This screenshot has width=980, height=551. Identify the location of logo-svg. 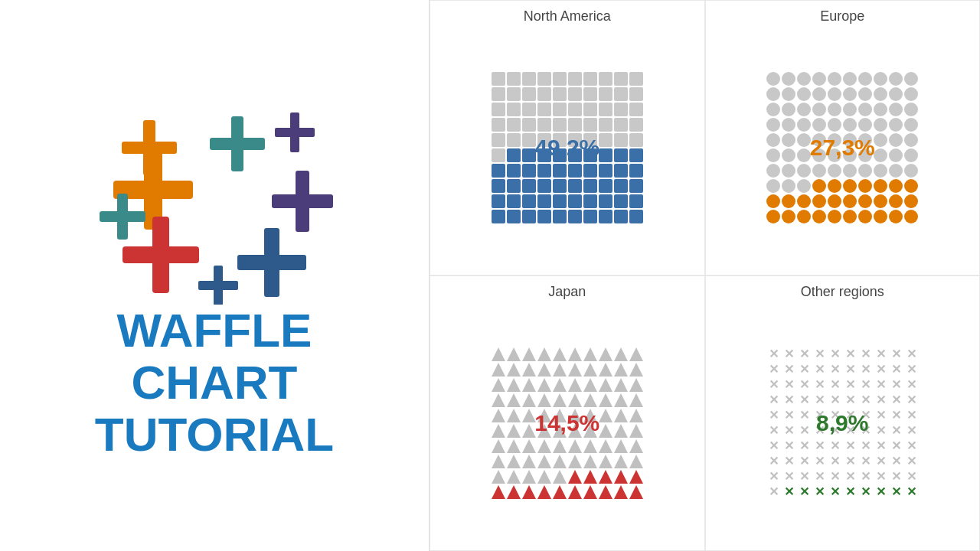
(214, 197).